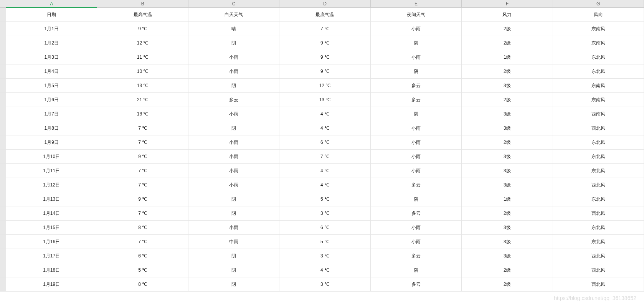 The height and width of the screenshot is (305, 644). What do you see at coordinates (51, 71) in the screenshot?
I see `cell: 1月4日` at bounding box center [51, 71].